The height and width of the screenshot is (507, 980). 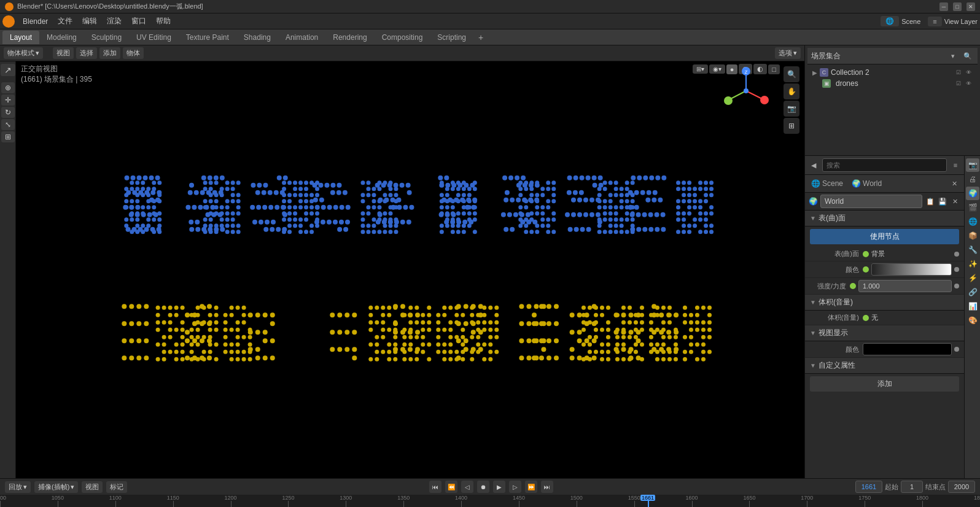 What do you see at coordinates (973, 236) in the screenshot?
I see `props-icon-object: 📦` at bounding box center [973, 236].